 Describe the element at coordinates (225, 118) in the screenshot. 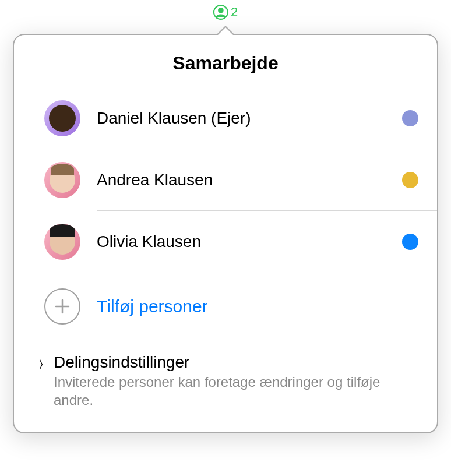

I see `collaborator-row: Daniel Klausen (Ejer)` at that location.